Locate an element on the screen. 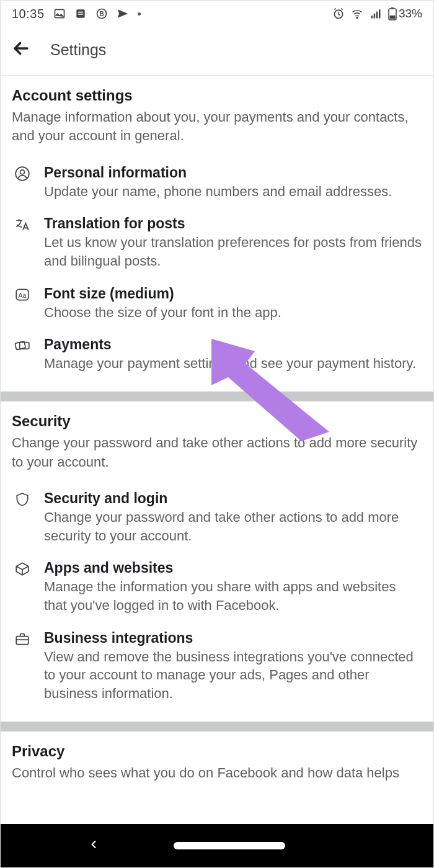  image-icon is located at coordinates (60, 14).